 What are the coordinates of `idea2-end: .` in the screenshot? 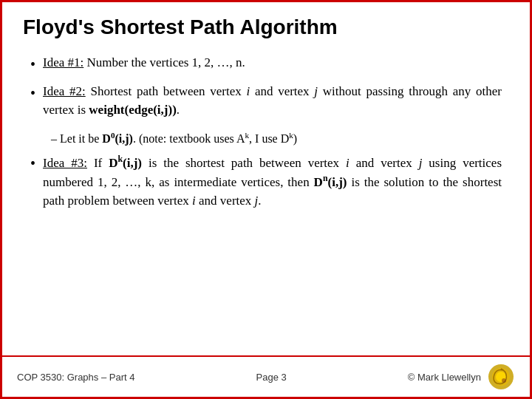 It's located at (178, 109).